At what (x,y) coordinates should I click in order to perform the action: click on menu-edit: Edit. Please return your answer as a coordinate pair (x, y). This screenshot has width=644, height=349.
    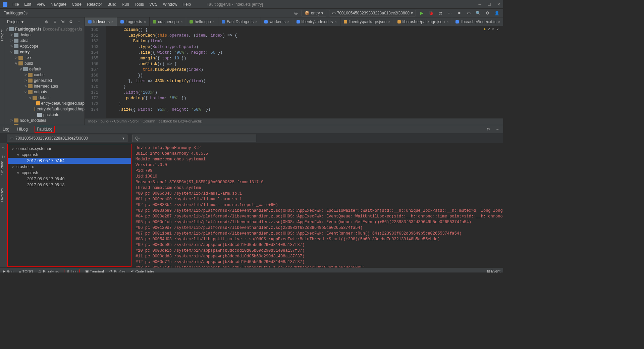
    Looking at the image, I should click on (28, 4).